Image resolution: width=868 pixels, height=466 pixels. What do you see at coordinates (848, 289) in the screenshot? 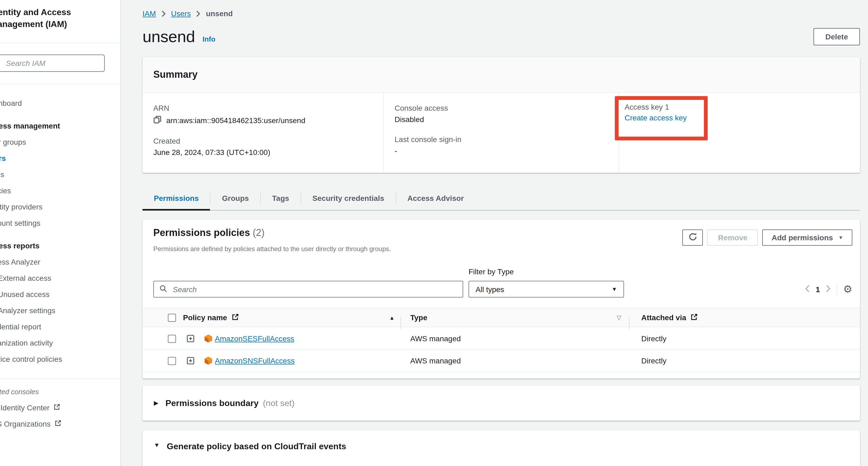
I see `gear-icon: ⚙` at bounding box center [848, 289].